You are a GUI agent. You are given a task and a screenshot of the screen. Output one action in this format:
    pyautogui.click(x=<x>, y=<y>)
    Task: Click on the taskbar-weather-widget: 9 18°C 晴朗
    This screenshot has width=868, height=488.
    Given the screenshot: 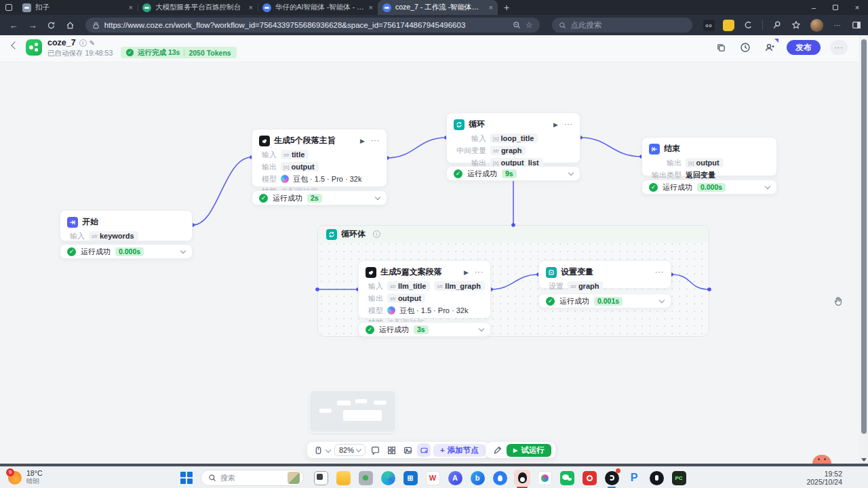 What is the action you would take?
    pyautogui.click(x=25, y=477)
    